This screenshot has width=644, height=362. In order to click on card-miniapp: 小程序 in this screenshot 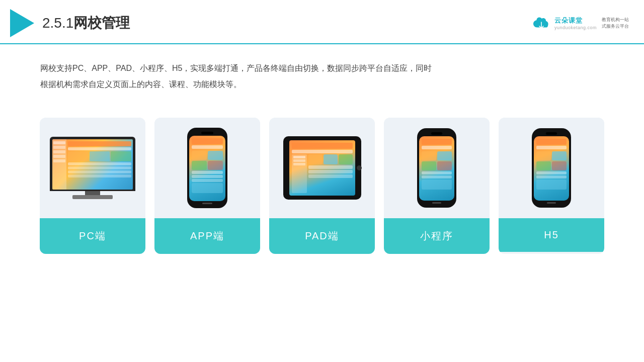, I will do `click(437, 186)`.